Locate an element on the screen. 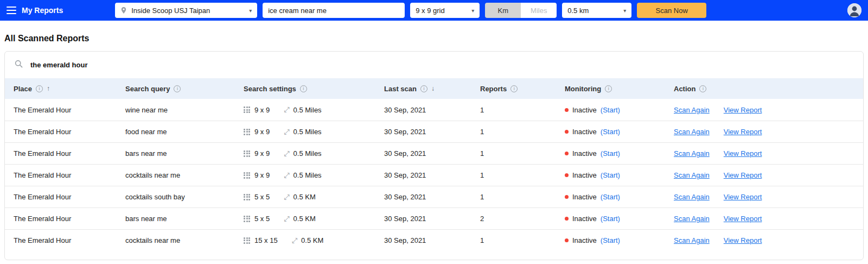 The height and width of the screenshot is (264, 868). location-value: Inside Scoop USJ Taipan is located at coordinates (188, 11).